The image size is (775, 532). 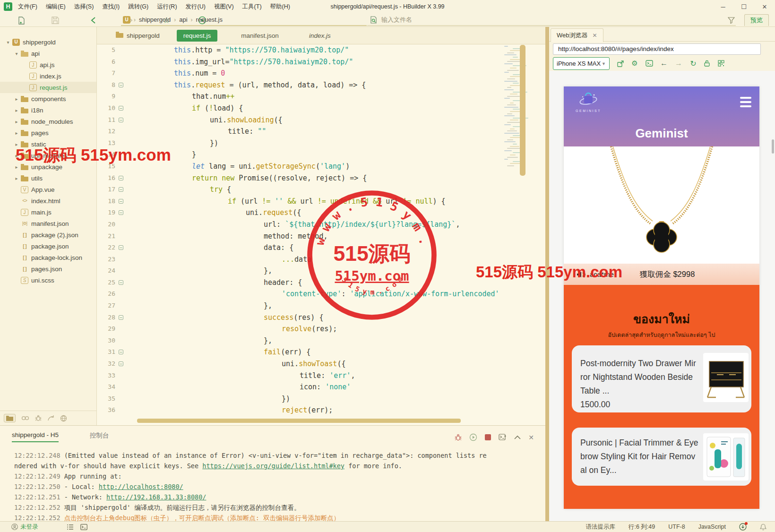 What do you see at coordinates (503, 438) in the screenshot?
I see `new-terminal-icon` at bounding box center [503, 438].